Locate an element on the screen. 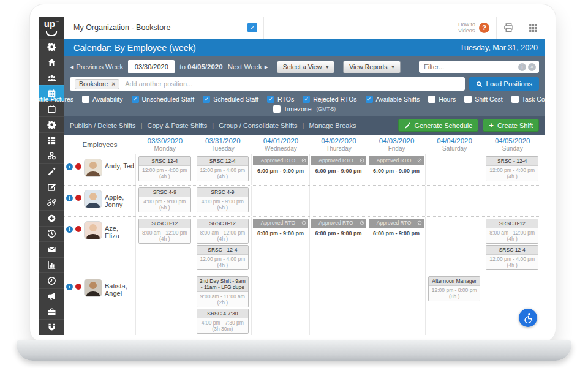 Image resolution: width=588 pixels, height=368 pixels. toggle-profile-pictures: ✓Profile Pictures is located at coordinates (56, 99).